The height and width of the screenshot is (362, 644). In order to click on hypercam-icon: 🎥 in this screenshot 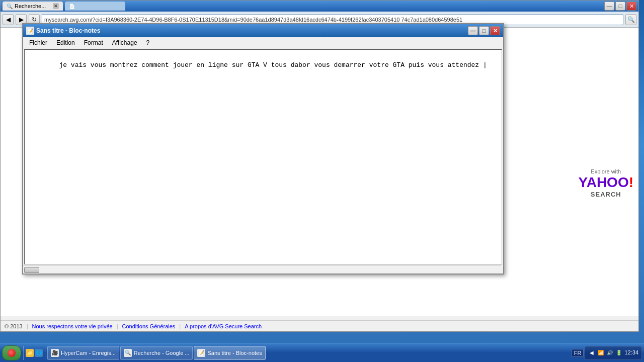, I will do `click(55, 353)`.